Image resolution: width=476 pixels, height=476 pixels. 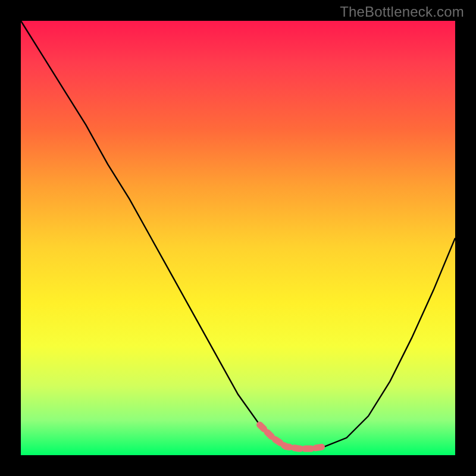 What do you see at coordinates (293, 437) in the screenshot?
I see `optimal-range-highlight-path` at bounding box center [293, 437].